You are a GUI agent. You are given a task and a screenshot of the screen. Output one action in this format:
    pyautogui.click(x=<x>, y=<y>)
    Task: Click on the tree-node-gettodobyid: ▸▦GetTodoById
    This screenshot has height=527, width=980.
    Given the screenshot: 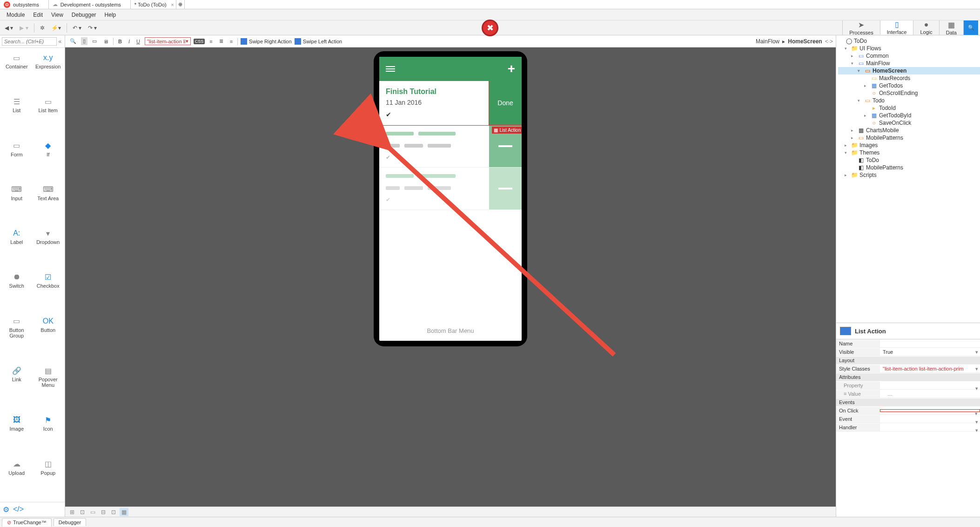 What is the action you would take?
    pyautogui.click(x=909, y=115)
    